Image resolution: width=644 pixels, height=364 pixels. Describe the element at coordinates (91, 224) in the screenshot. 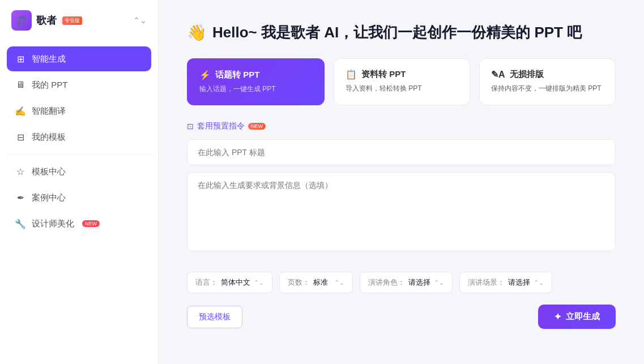

I see `designer-badge: NEW` at that location.